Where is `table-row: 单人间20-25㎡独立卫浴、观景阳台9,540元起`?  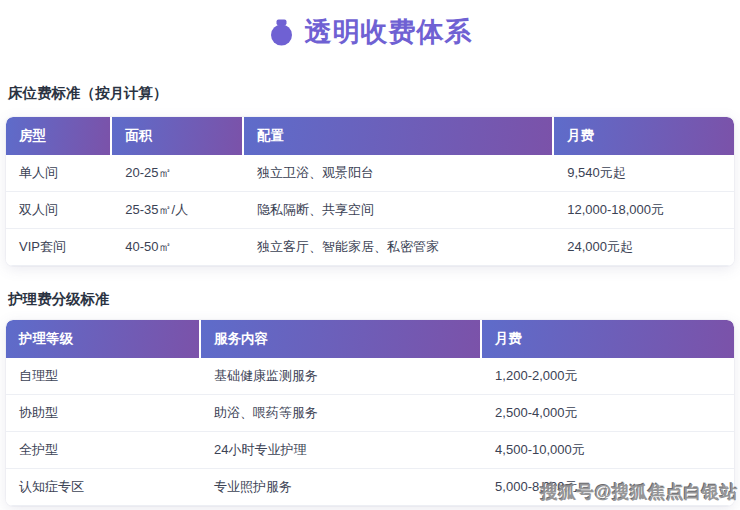
table-row: 单人间20-25㎡独立卫浴、观景阳台9,540元起 is located at coordinates (370, 174).